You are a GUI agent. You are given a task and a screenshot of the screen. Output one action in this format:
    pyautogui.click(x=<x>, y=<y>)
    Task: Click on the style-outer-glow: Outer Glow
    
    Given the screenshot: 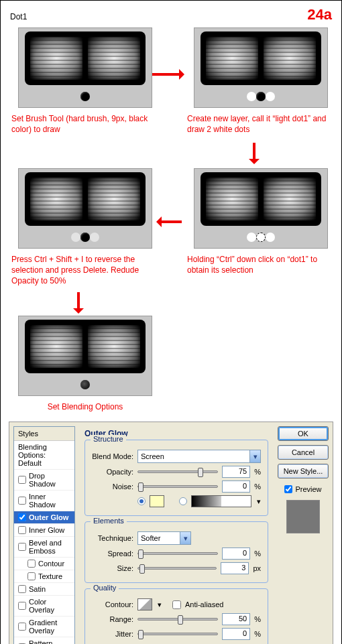 What is the action you would take?
    pyautogui.click(x=44, y=517)
    